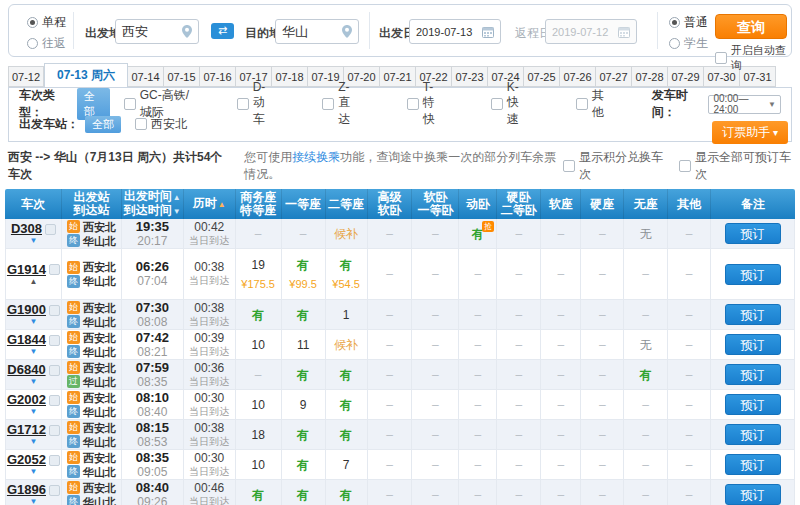 This screenshot has height=505, width=800. I want to click on date-tab-07-13: 07-13 周六, so click(86, 75).